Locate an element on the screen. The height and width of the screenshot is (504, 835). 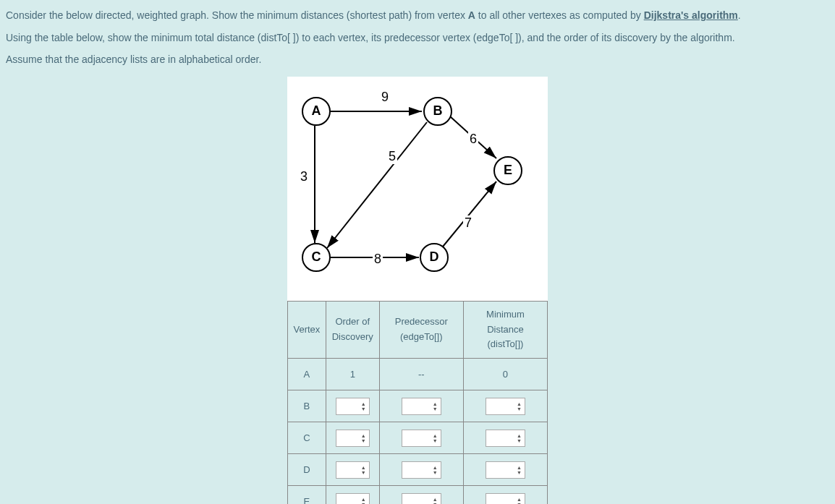
vertex-cell: A is located at coordinates (307, 375).